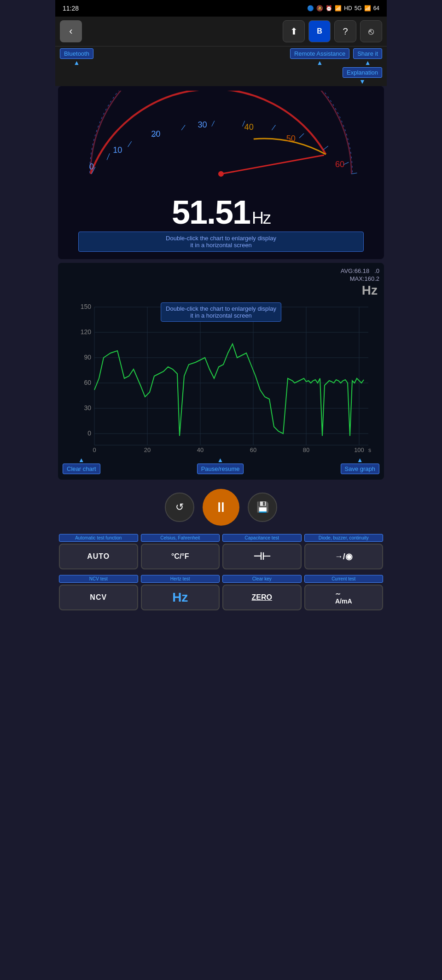 The width and height of the screenshot is (442, 980). Describe the element at coordinates (71, 31) in the screenshot. I see `back-button: ‹` at that location.